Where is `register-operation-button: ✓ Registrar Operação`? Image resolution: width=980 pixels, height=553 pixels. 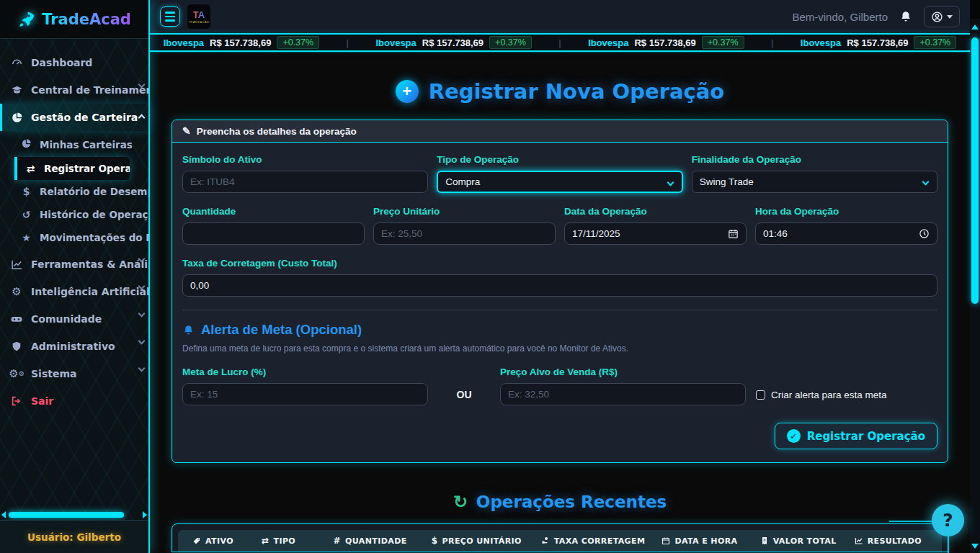 register-operation-button: ✓ Registrar Operação is located at coordinates (856, 436).